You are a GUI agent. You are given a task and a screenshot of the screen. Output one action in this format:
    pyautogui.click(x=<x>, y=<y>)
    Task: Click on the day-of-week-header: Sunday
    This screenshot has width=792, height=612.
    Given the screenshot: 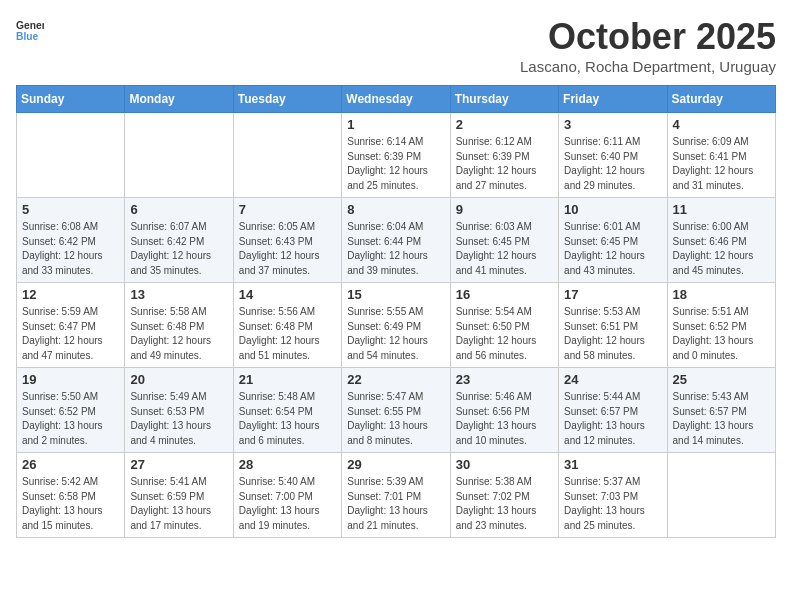 What is the action you would take?
    pyautogui.click(x=71, y=100)
    